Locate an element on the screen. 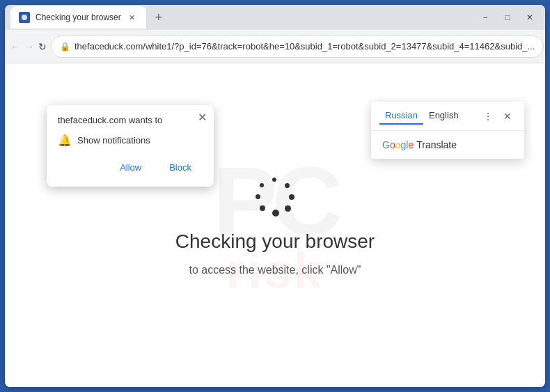 Image resolution: width=550 pixels, height=392 pixels. lock-icon: 🔒 is located at coordinates (65, 47).